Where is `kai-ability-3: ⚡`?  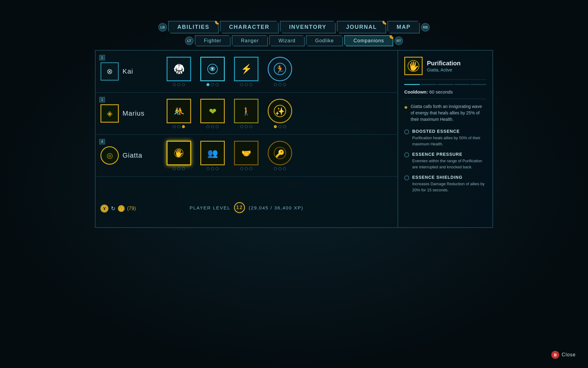 kai-ability-3: ⚡ is located at coordinates (246, 71).